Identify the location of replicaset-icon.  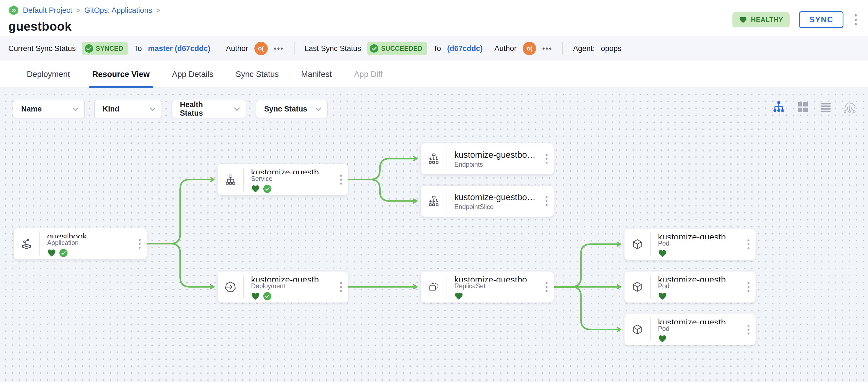
(434, 287).